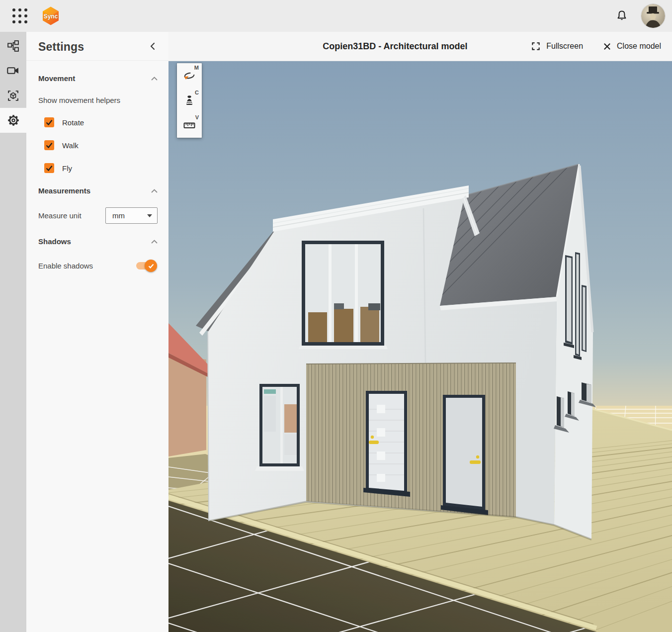 The image size is (672, 632). What do you see at coordinates (13, 120) in the screenshot?
I see `sidebar-item-settings` at bounding box center [13, 120].